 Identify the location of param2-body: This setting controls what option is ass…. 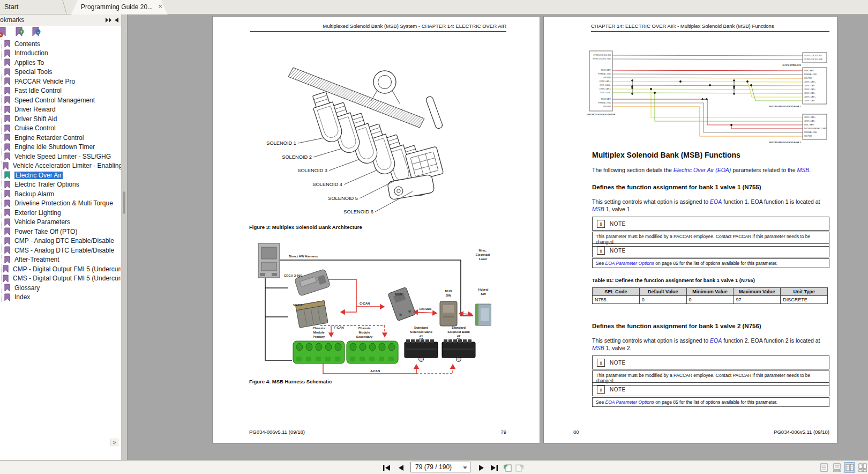
(710, 344).